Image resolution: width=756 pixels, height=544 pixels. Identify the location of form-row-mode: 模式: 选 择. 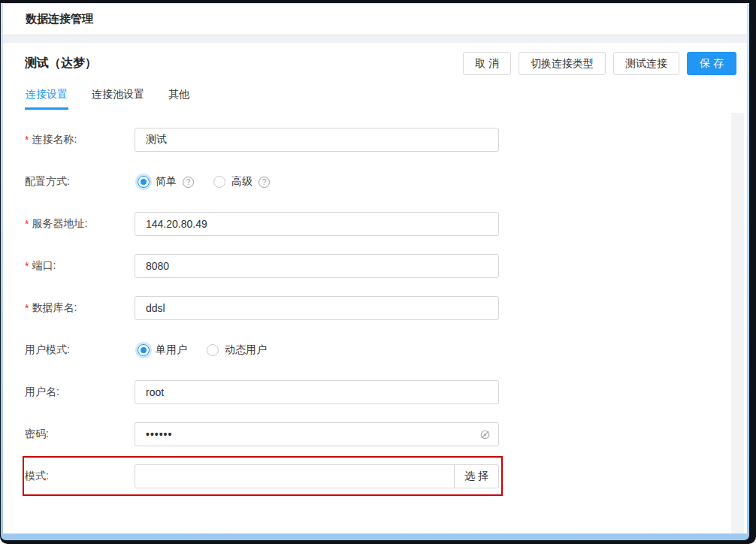
(386, 476).